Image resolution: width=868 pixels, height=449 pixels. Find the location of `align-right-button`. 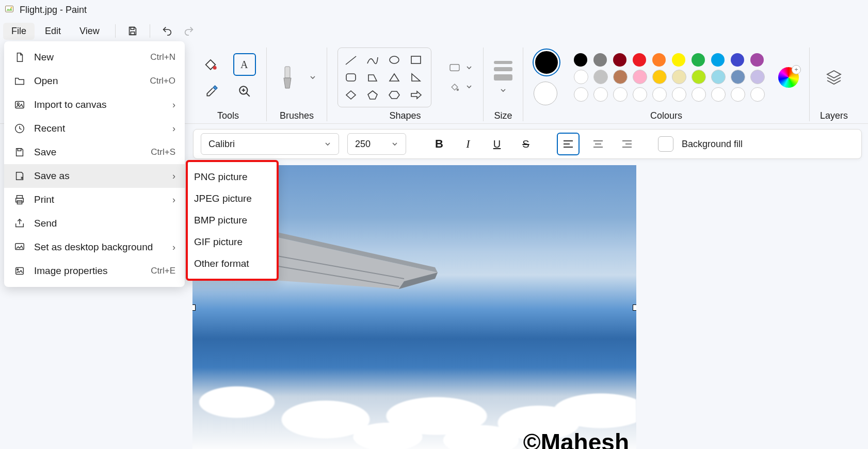

align-right-button is located at coordinates (627, 144).